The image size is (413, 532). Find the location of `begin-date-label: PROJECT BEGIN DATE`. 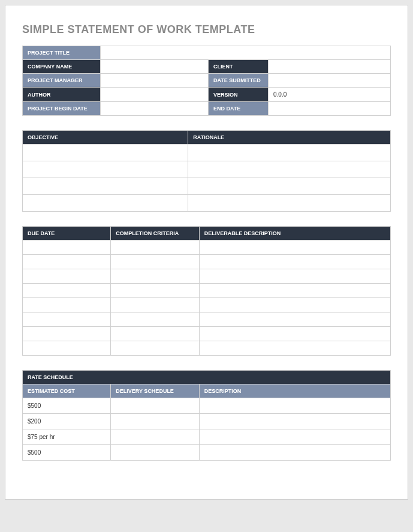

begin-date-label: PROJECT BEGIN DATE is located at coordinates (62, 109).